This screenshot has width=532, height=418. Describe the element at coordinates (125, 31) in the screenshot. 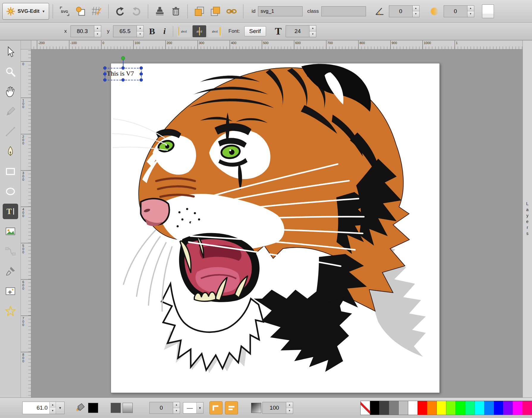

I see `y-value: 65.5` at that location.